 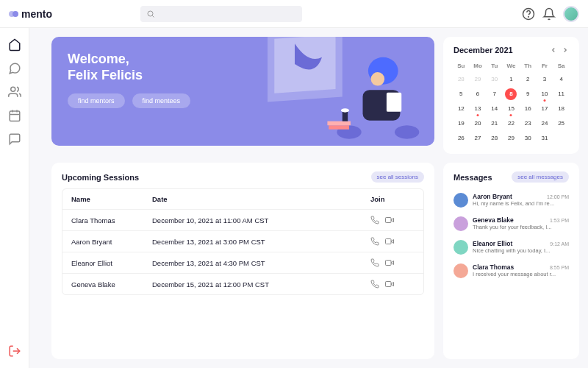 What do you see at coordinates (100, 177) in the screenshot?
I see `sessions-title: Upcoming Sessions` at bounding box center [100, 177].